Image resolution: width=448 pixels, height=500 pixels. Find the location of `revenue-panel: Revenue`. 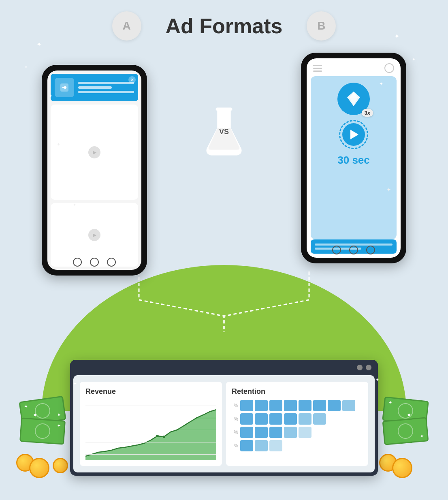

revenue-panel: Revenue is located at coordinates (151, 424).